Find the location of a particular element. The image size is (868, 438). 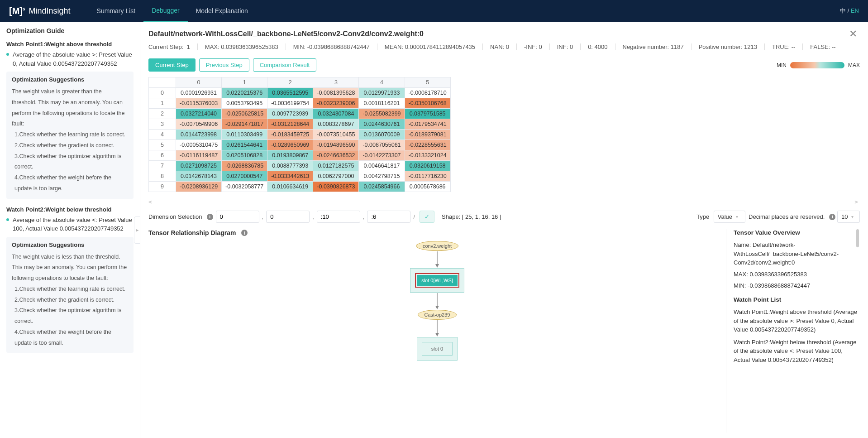

watchpoint2-item: Average of the absolute value <: Preset … is located at coordinates (70, 225).